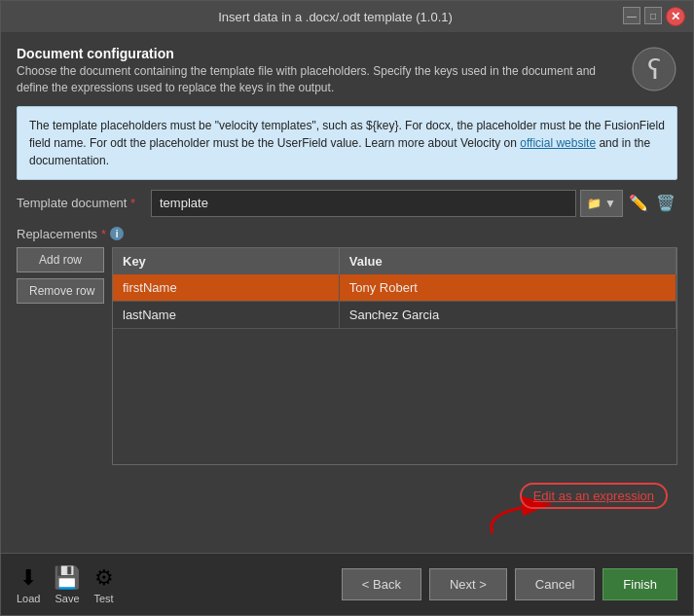  What do you see at coordinates (60, 356) in the screenshot?
I see `replacements-buttons: Add row Remove row` at bounding box center [60, 356].